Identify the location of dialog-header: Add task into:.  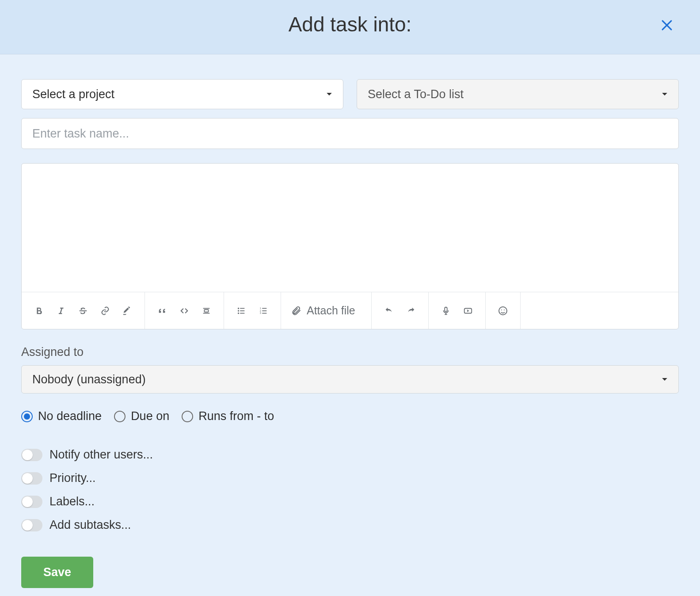
(350, 27).